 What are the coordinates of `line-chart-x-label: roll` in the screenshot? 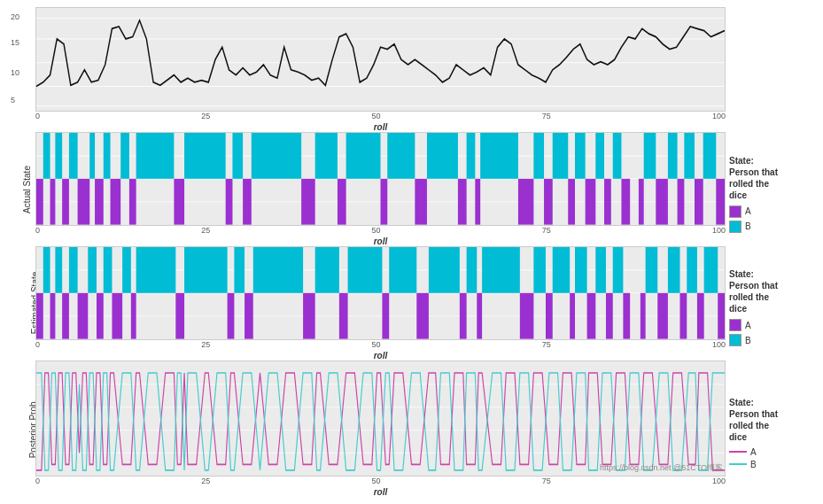 It's located at (381, 128).